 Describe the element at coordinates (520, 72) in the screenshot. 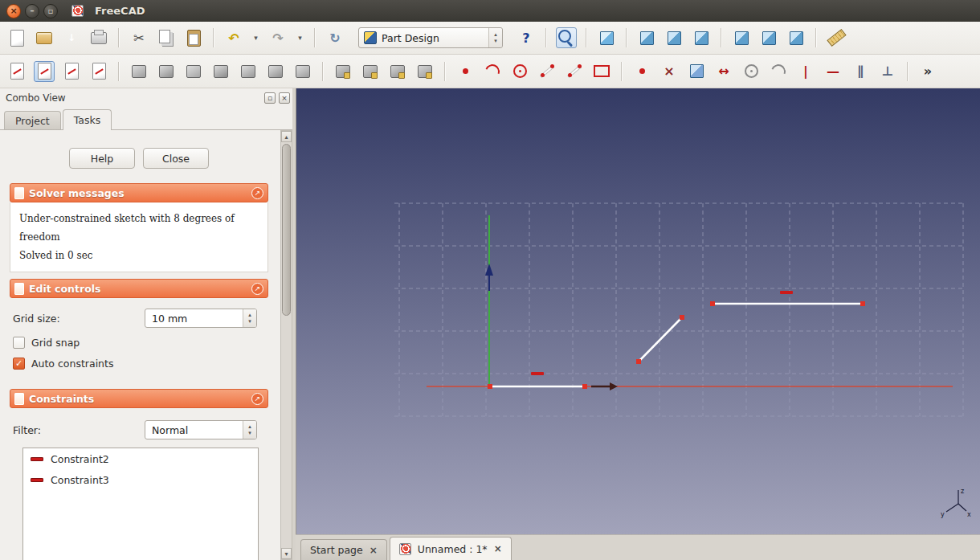

I see `sketcher-circle-icon` at that location.